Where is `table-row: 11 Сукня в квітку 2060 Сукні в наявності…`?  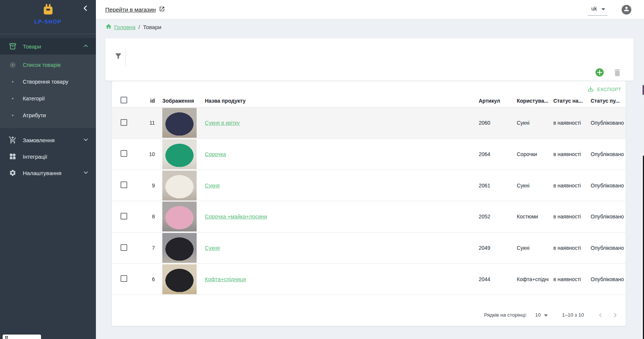
table-row: 11 Сукня в квітку 2060 Сукні в наявності… is located at coordinates (369, 123).